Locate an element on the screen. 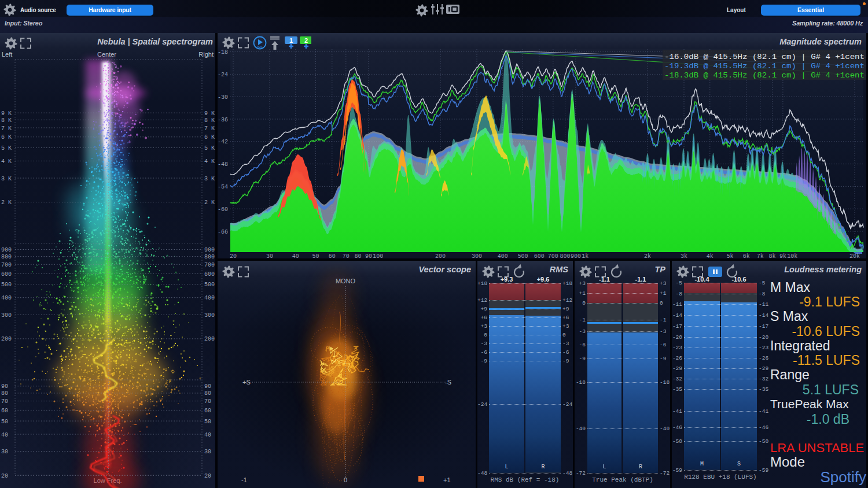 Image resolution: width=868 pixels, height=488 pixels. svg-text: -1 is located at coordinates (244, 480).